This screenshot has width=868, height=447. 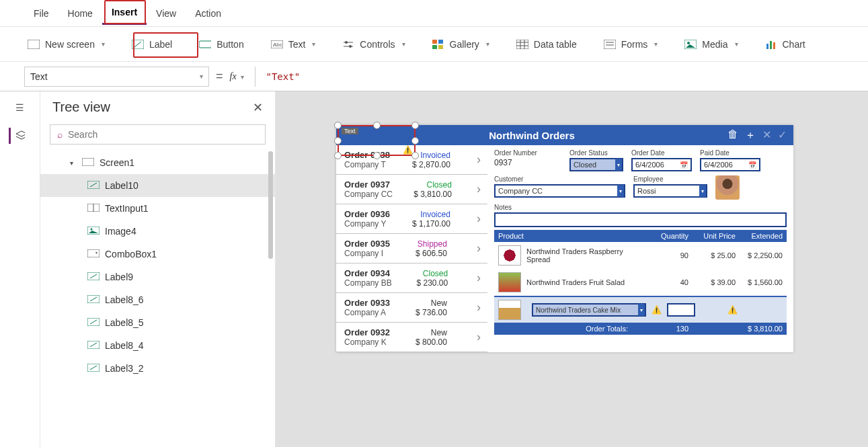 What do you see at coordinates (157, 231) in the screenshot?
I see `tree-node-image4: Image4` at bounding box center [157, 231].